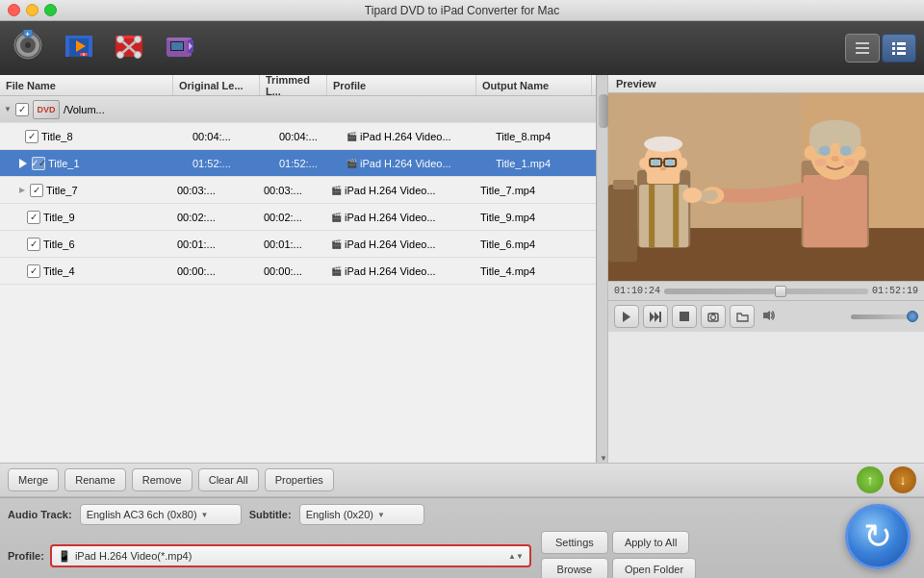 Image resolution: width=924 pixels, height=578 pixels. Describe the element at coordinates (878, 537) in the screenshot. I see `convert-button` at that location.